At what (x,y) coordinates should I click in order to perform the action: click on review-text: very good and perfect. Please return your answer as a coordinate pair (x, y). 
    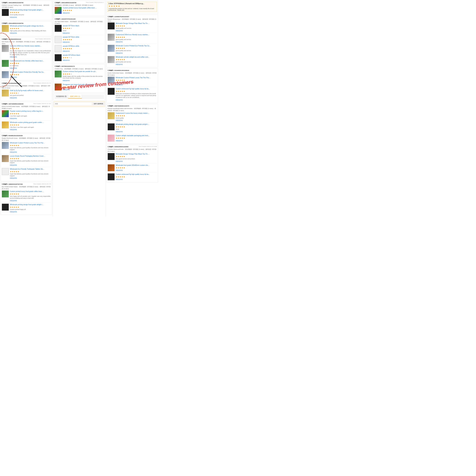
    Looking at the image, I should click on (31, 96).